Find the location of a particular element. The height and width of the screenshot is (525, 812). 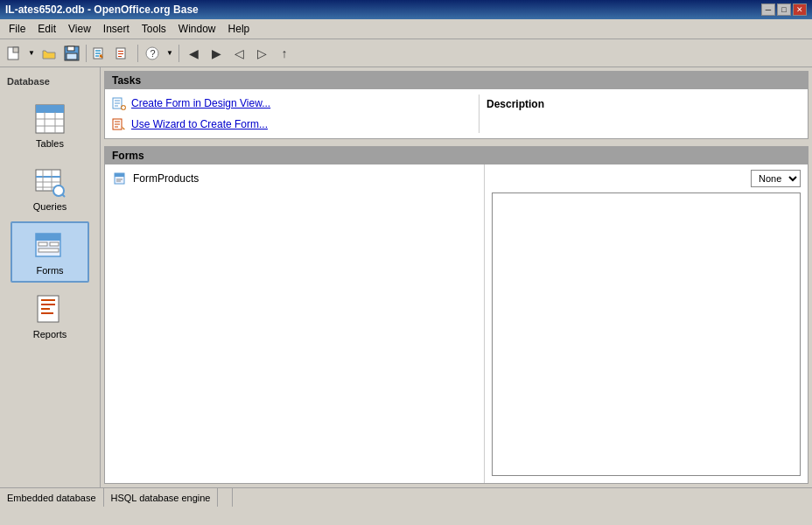

tasks-header: Tasks is located at coordinates (457, 80).